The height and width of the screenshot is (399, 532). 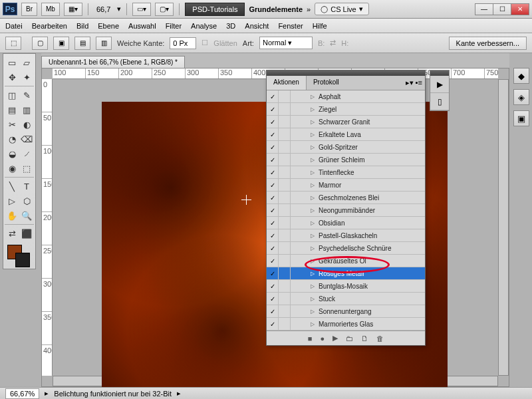 I want to click on tool-5: ✎, so click(x=27, y=95).